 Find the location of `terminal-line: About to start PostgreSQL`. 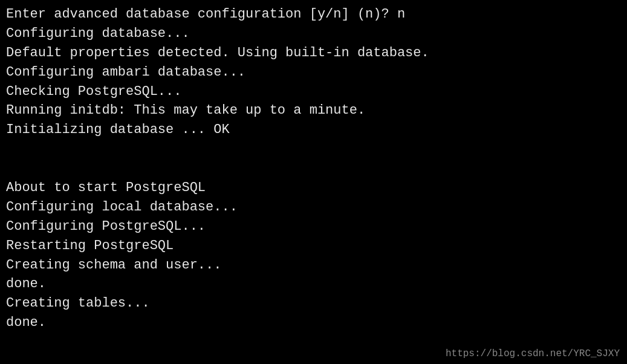

terminal-line: About to start PostgreSQL is located at coordinates (313, 188).